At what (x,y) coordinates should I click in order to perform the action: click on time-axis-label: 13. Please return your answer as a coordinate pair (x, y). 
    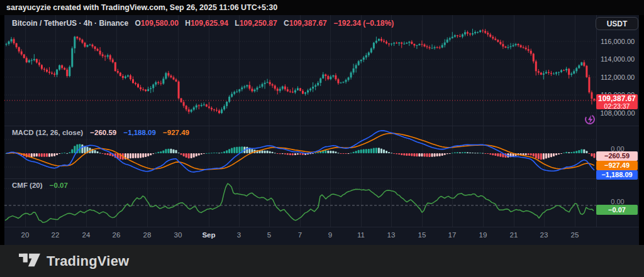
    Looking at the image, I should click on (391, 235).